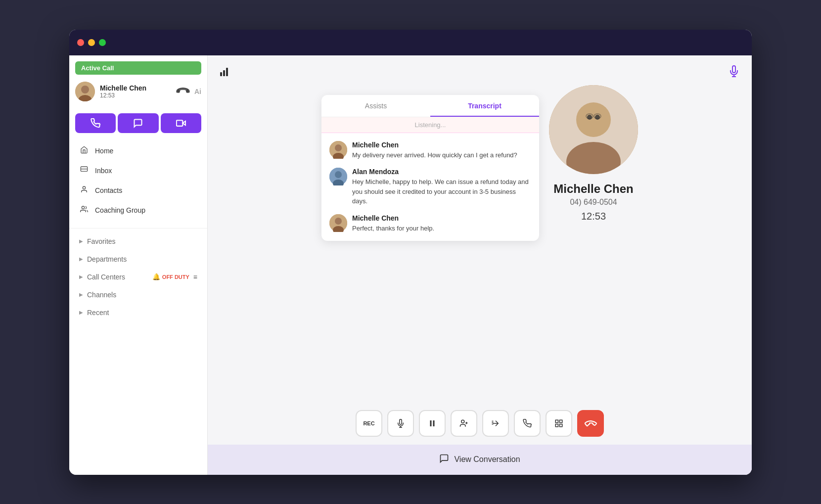 This screenshot has height=504, width=821. Describe the element at coordinates (102, 43) in the screenshot. I see `maximize-button` at that location.